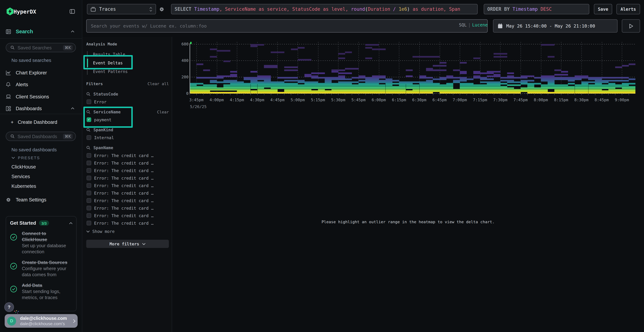 The image size is (644, 332). Describe the element at coordinates (128, 120) in the screenshot. I see `filter-option: ✓payment` at that location.